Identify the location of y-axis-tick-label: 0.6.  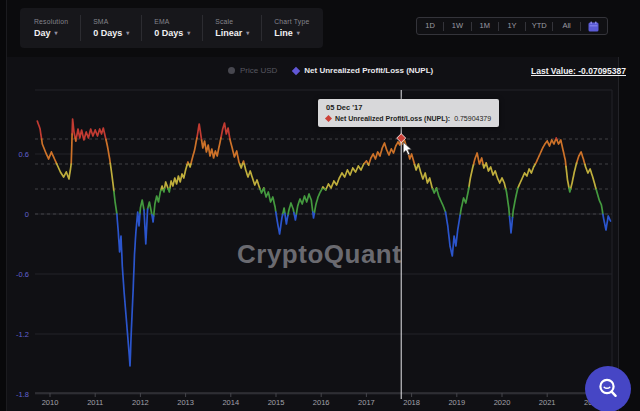
(24, 154).